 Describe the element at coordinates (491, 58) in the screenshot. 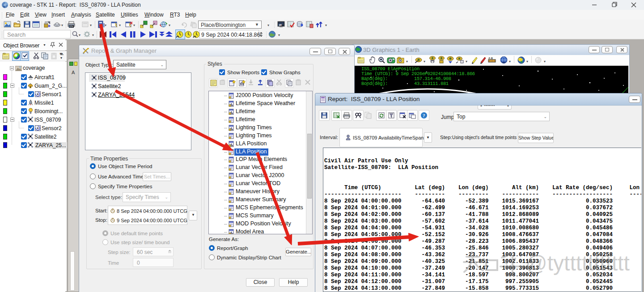

I see `svg-text: A B` at that location.